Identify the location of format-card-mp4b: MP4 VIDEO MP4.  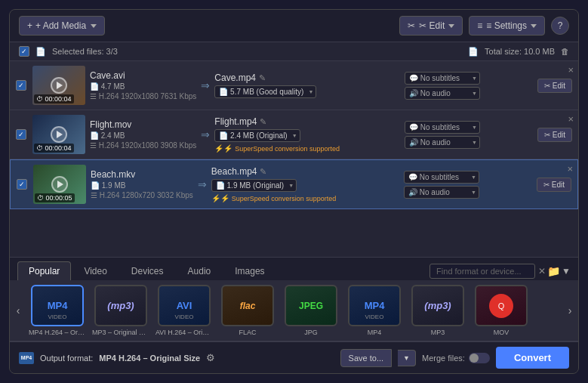
(374, 310).